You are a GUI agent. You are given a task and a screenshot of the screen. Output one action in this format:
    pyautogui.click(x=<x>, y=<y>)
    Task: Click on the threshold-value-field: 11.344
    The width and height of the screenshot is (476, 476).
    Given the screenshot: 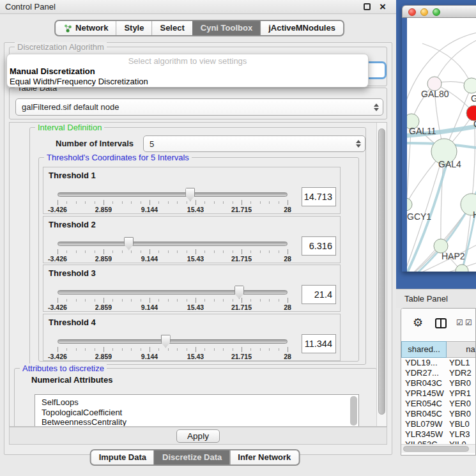 What is the action you would take?
    pyautogui.click(x=319, y=344)
    